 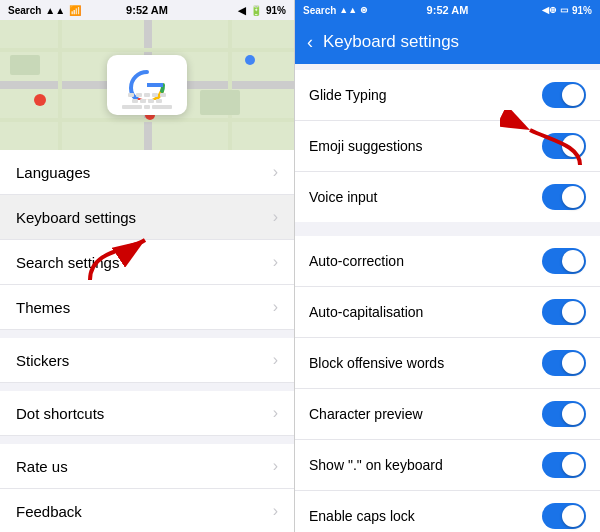 I want to click on chevron-icon-themes: ›, so click(x=276, y=307).